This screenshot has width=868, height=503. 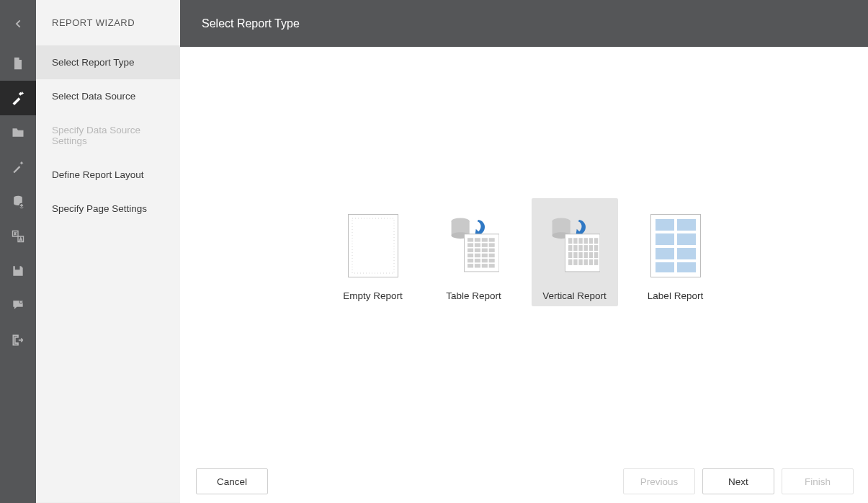 I want to click on label-report-icon, so click(x=676, y=246).